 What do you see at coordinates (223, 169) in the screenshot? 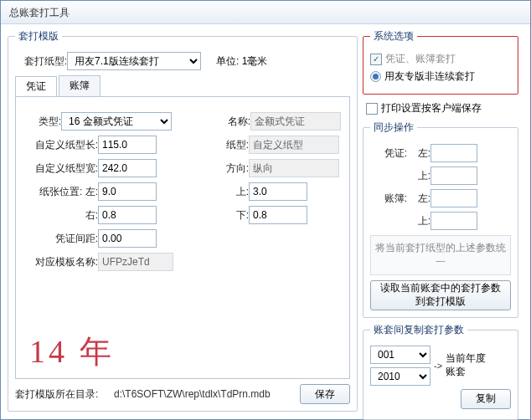
I see `direction-label: 方向:` at bounding box center [223, 169].